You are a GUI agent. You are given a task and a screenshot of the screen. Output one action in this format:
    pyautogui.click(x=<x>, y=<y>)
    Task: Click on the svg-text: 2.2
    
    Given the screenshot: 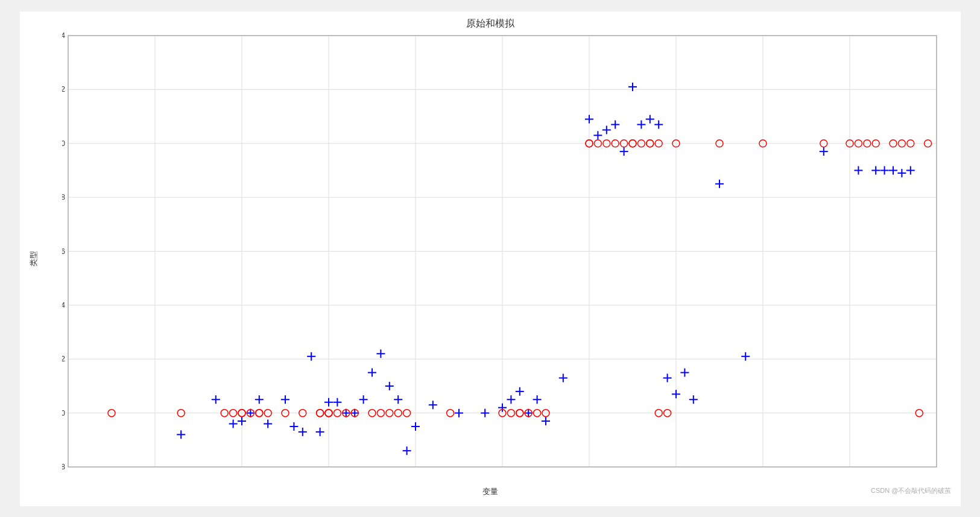 What is the action you would take?
    pyautogui.click(x=64, y=89)
    